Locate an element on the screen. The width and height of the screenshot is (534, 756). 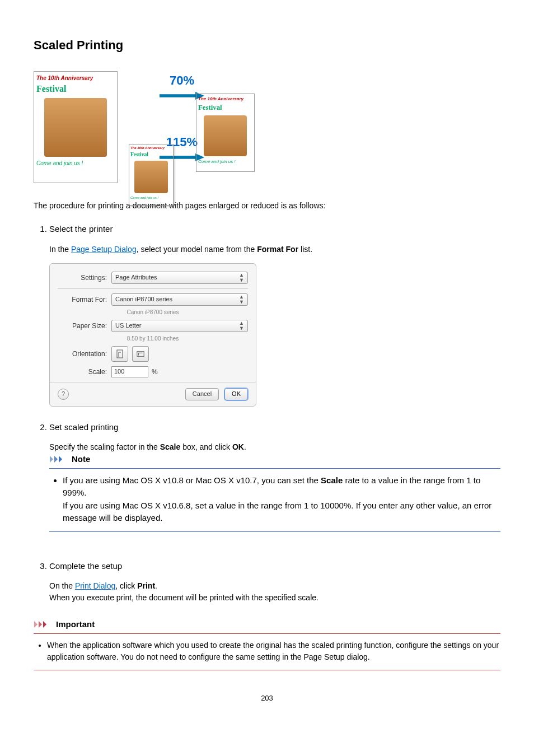
doc-image-placeholder is located at coordinates (76, 128).